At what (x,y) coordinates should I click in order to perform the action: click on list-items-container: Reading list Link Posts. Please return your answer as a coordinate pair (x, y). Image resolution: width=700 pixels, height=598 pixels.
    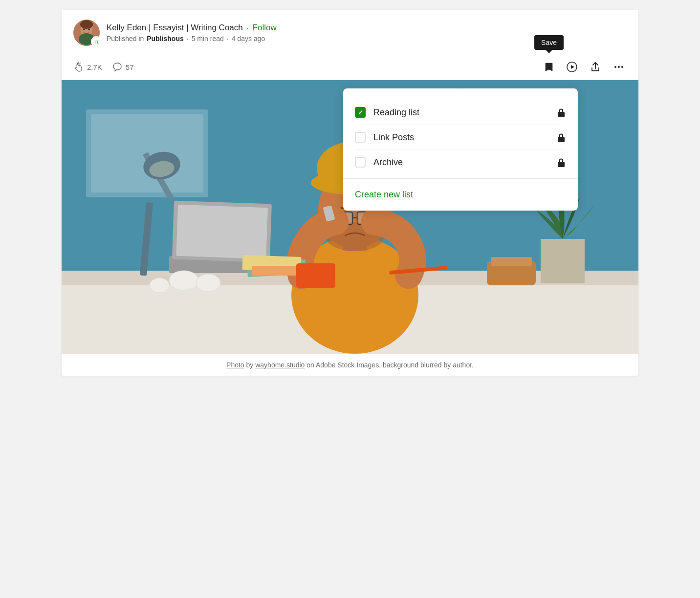
    Looking at the image, I should click on (460, 131).